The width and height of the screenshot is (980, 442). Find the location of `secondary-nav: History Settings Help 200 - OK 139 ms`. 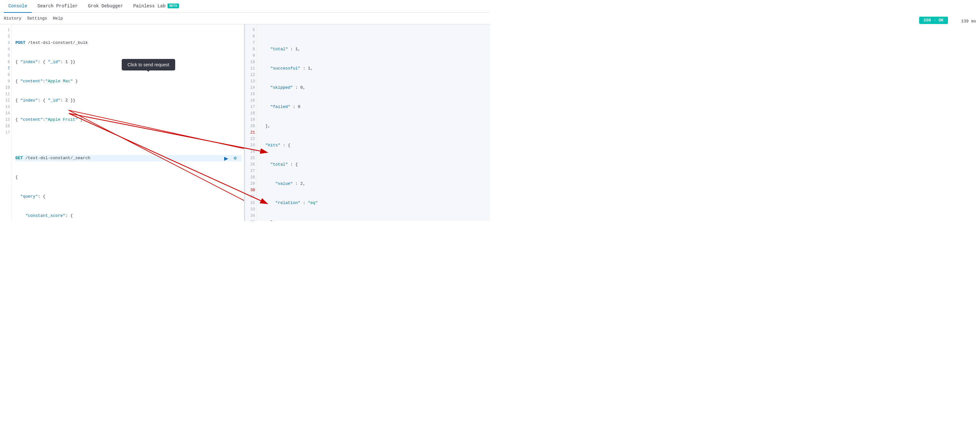

secondary-nav: History Settings Help 200 - OK 139 ms is located at coordinates (245, 19).